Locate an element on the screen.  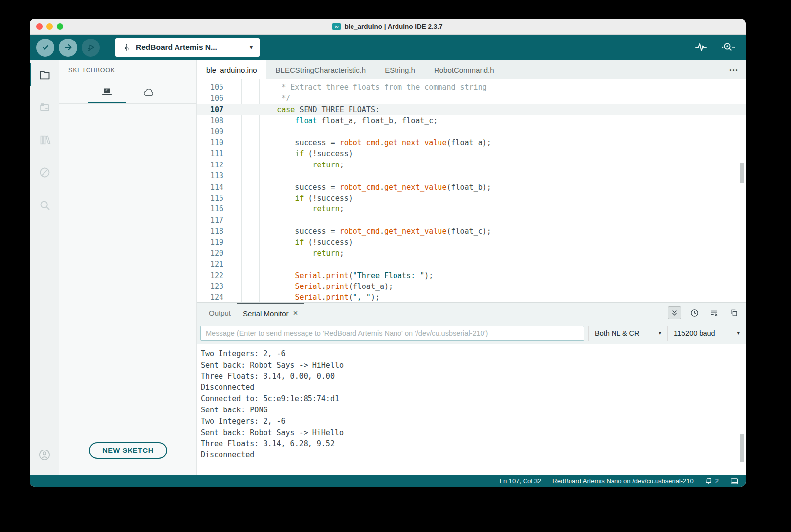
code-line: 116 return; is located at coordinates (471, 209).